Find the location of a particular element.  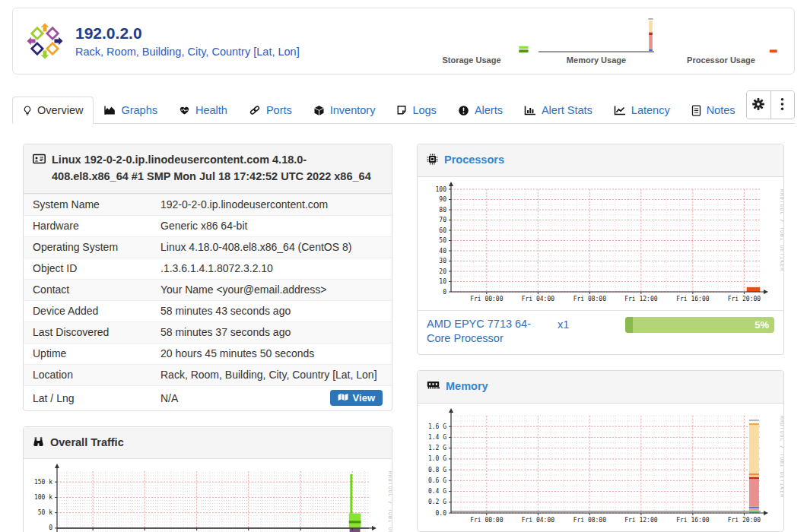

tab-logs: Logs is located at coordinates (416, 110).